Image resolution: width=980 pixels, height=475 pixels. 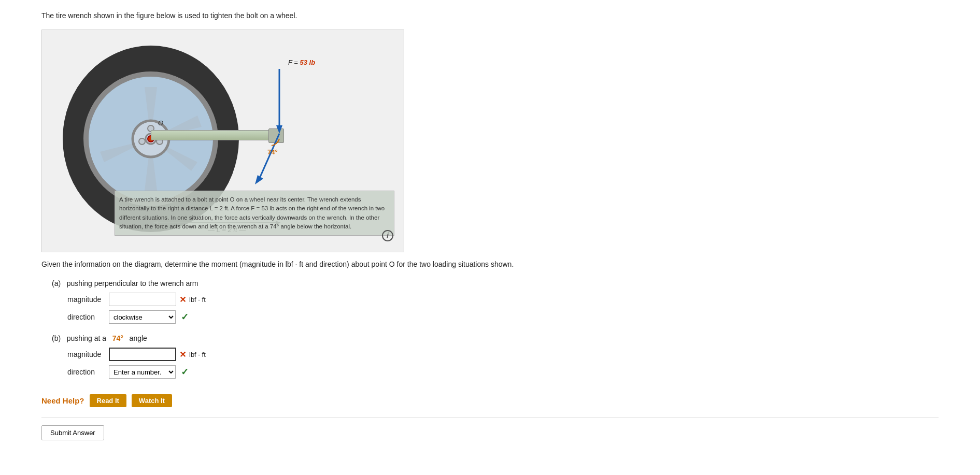 I want to click on part-a-direction-label: direction, so click(x=88, y=317).